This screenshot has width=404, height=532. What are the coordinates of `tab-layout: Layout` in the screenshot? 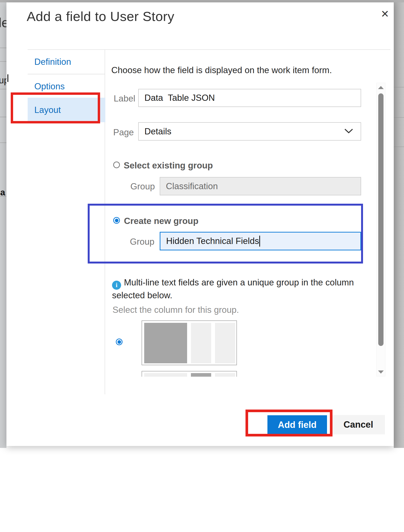 It's located at (66, 110).